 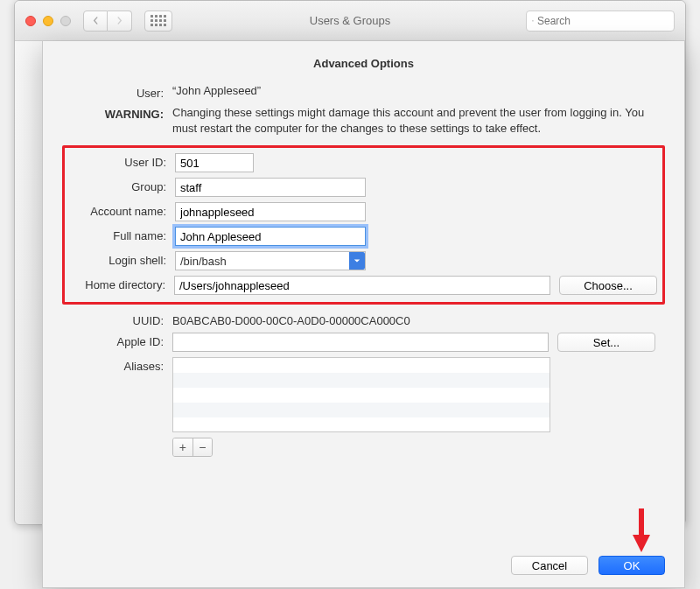 What do you see at coordinates (192, 447) in the screenshot?
I see `aliases-add-remove: + −` at bounding box center [192, 447].